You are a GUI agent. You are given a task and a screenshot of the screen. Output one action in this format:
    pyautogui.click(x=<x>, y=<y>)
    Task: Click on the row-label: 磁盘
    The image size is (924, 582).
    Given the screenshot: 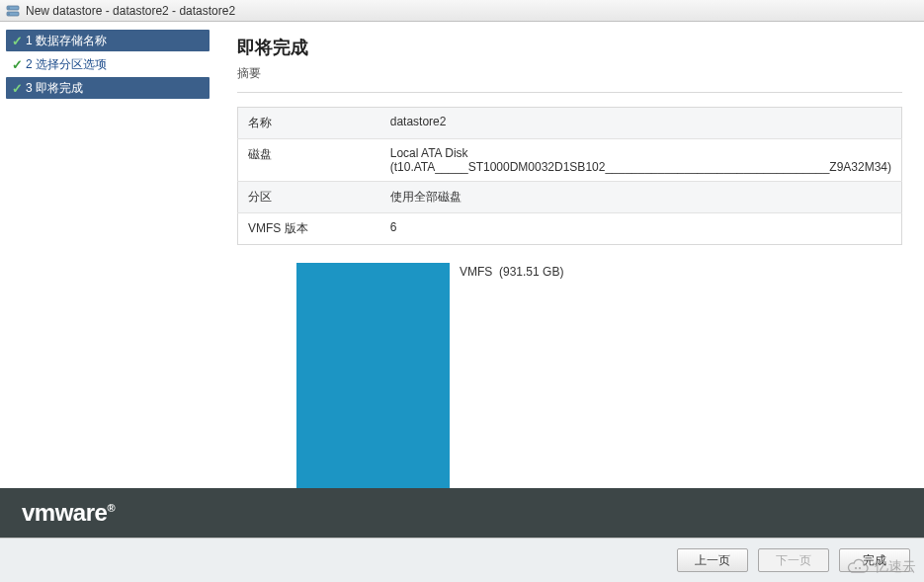 What is the action you would take?
    pyautogui.click(x=309, y=160)
    